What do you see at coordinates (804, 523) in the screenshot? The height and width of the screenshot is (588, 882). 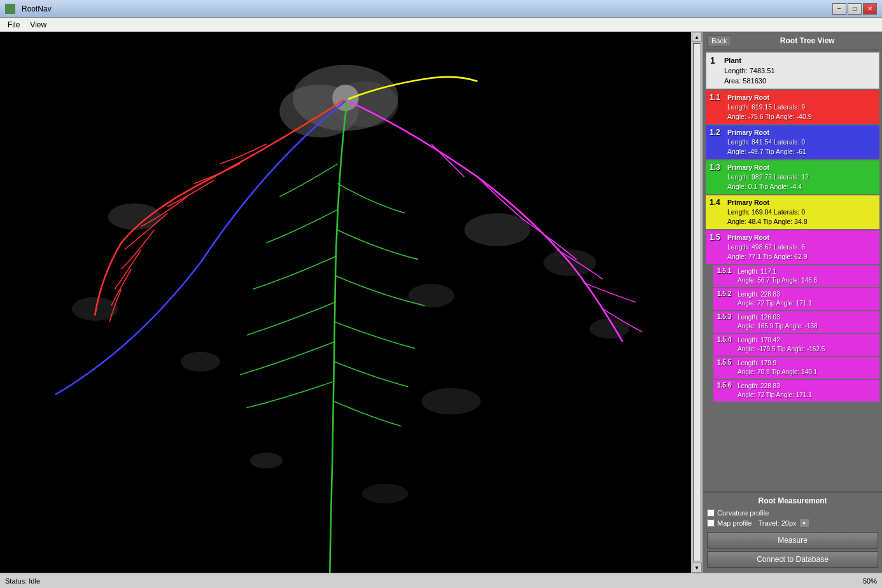 I see `travel-dropdown: ▼` at bounding box center [804, 523].